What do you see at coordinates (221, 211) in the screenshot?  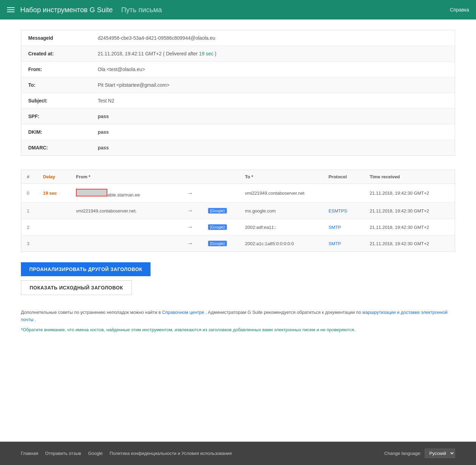 I see `row1-to-label: [Google]` at bounding box center [221, 211].